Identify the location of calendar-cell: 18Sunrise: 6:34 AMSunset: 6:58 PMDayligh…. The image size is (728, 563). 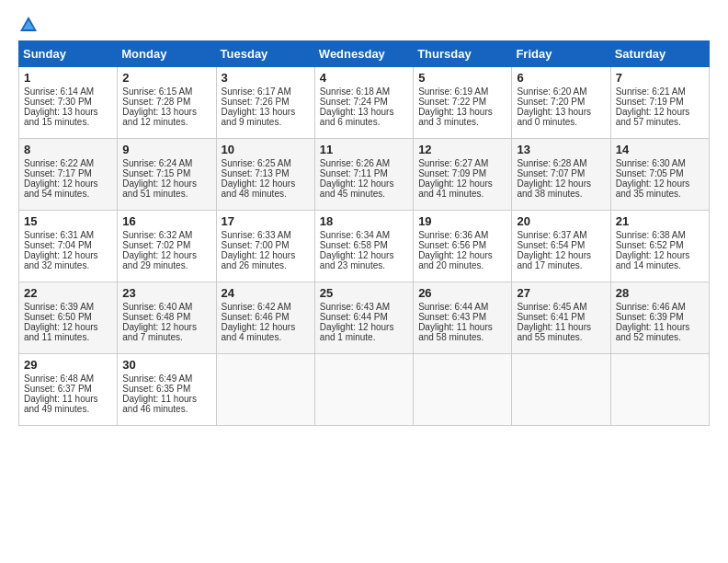
(364, 247).